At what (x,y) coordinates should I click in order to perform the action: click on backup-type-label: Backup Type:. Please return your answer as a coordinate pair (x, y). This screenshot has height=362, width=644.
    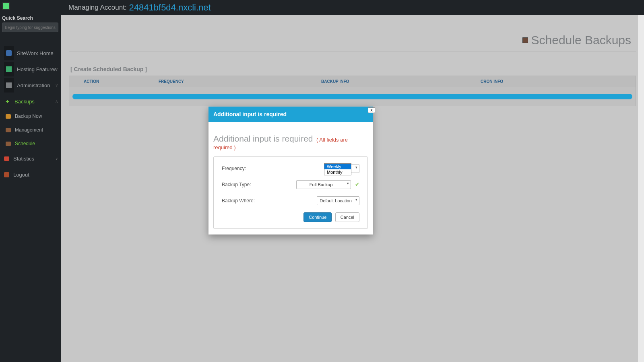
    Looking at the image, I should click on (237, 185).